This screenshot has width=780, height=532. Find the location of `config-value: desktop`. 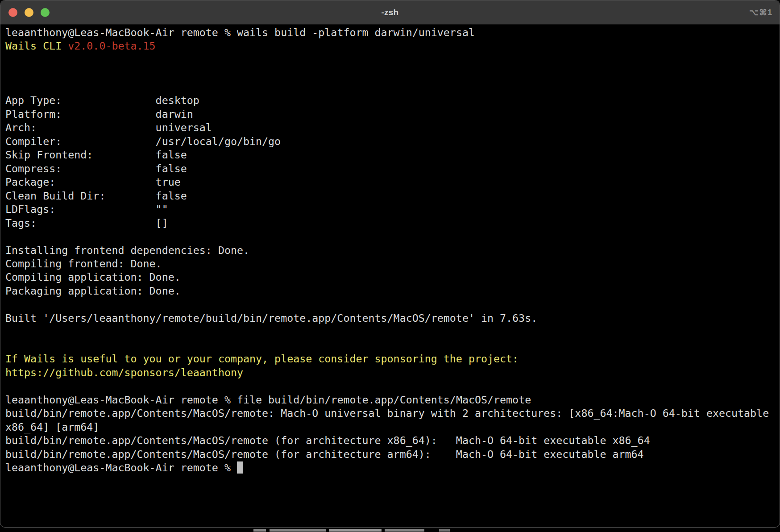

config-value: desktop is located at coordinates (178, 100).